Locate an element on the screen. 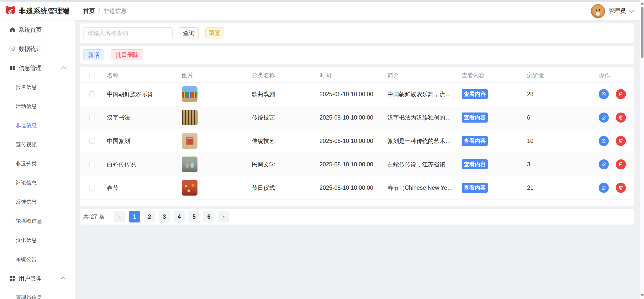 This screenshot has height=299, width=644. cell-name: 中国篆刻 is located at coordinates (144, 141).